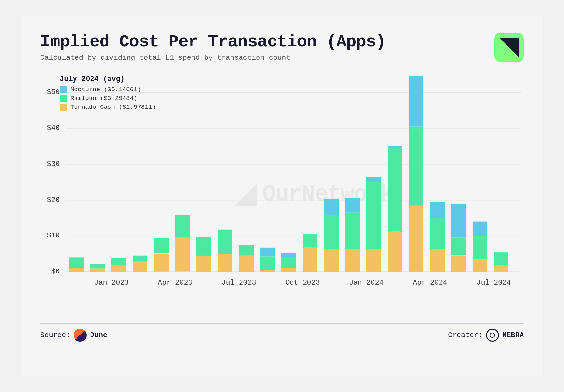  What do you see at coordinates (267, 252) in the screenshot?
I see `bar-aug23-nocturne` at bounding box center [267, 252].